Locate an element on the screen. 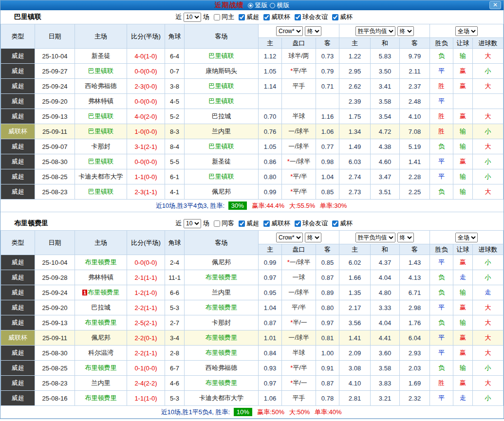  match-row: 威超25-10-04布里顿费里0-0(0-0)2-4佩尼邦0.99*一/球半0.… is located at coordinates (252, 263).